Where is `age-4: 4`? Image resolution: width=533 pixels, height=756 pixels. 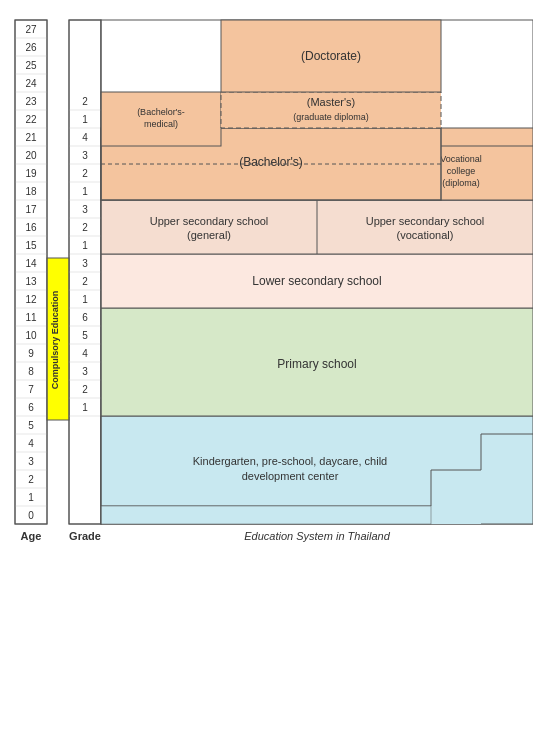 age-4: 4 is located at coordinates (31, 444).